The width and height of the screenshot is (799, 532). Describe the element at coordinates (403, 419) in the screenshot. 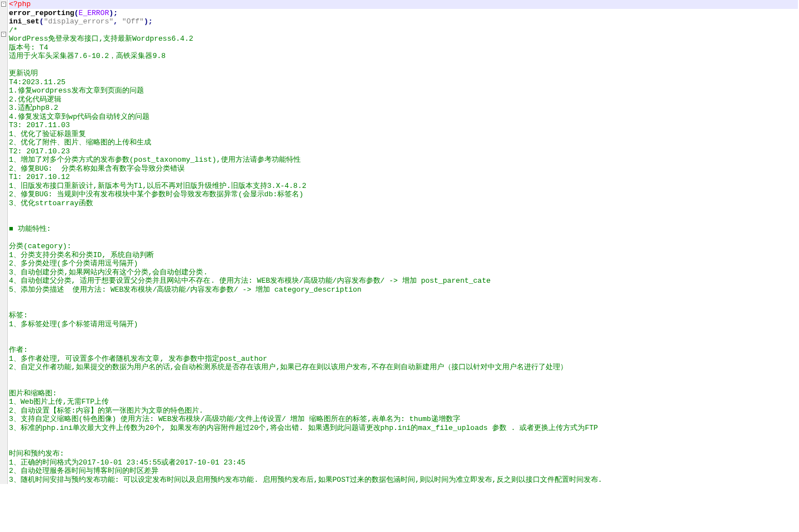

I see `comment-line: 3、支持自定义缩略图(特色图像) 使用方法: WEB发布模块/高级功能/文件上传…` at that location.